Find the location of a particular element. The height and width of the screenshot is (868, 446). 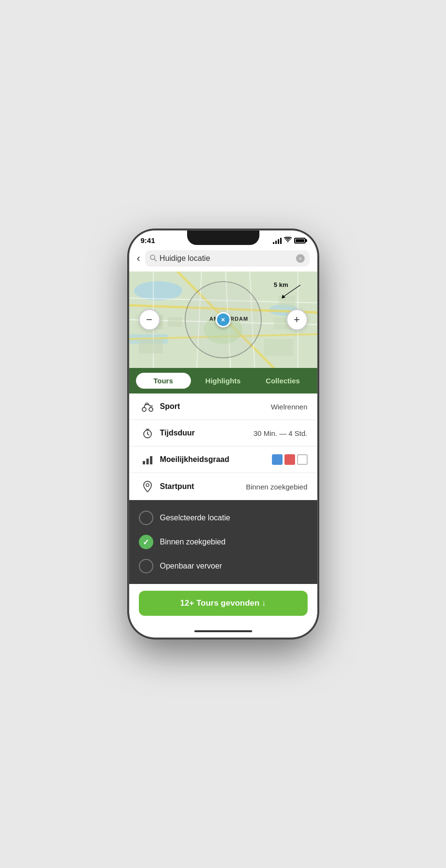

radio-row-binnen-zoekgebied: Binnen zoekgebied is located at coordinates (223, 542).